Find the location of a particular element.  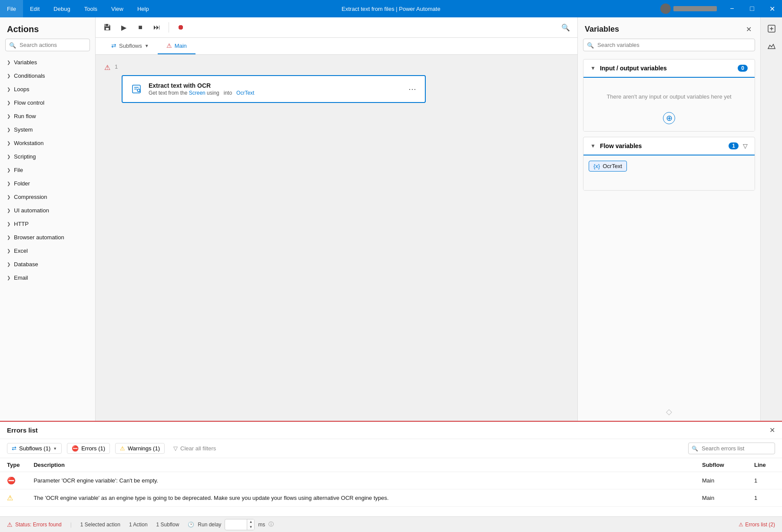

actions-search-input is located at coordinates (48, 45).